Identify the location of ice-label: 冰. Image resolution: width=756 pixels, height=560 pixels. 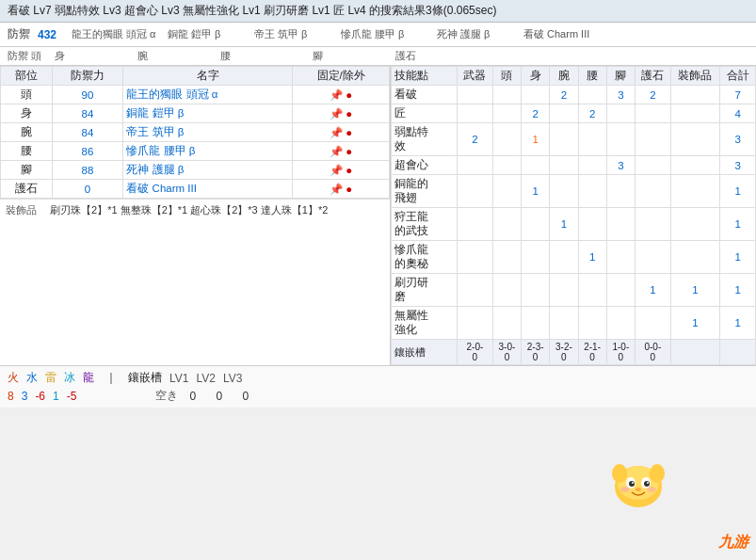
(70, 378).